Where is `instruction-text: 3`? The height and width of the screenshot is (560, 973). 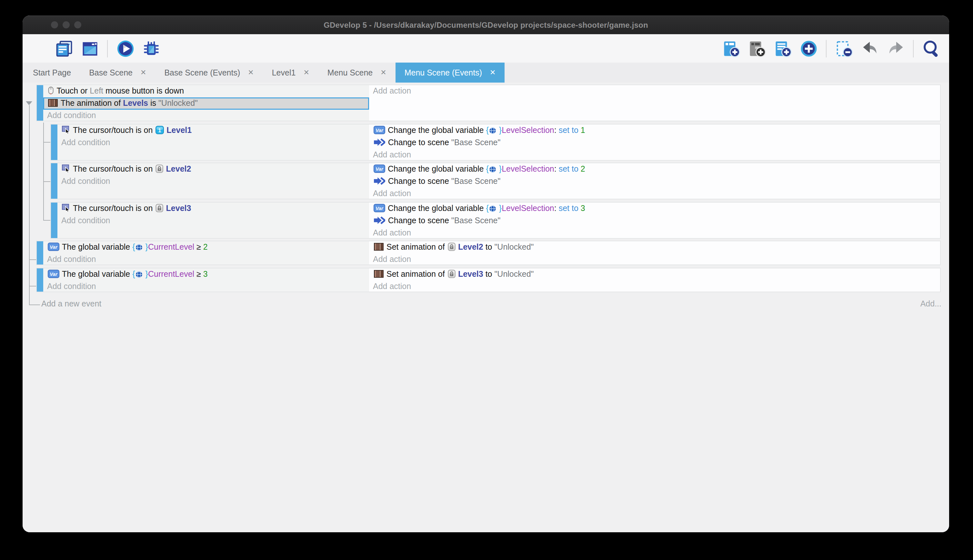
instruction-text: 3 is located at coordinates (205, 274).